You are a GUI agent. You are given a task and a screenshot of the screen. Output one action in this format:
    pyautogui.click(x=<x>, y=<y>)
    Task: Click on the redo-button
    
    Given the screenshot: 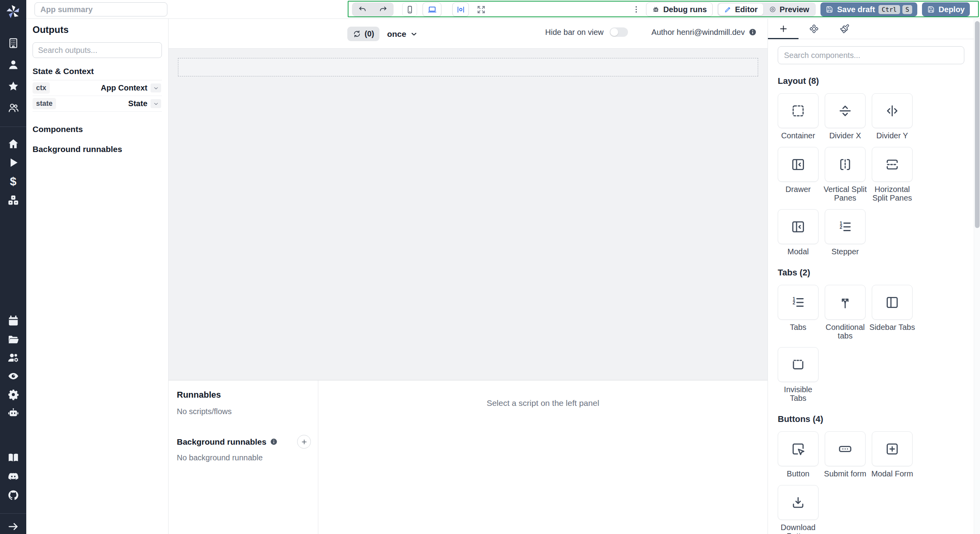 What is the action you would take?
    pyautogui.click(x=383, y=9)
    